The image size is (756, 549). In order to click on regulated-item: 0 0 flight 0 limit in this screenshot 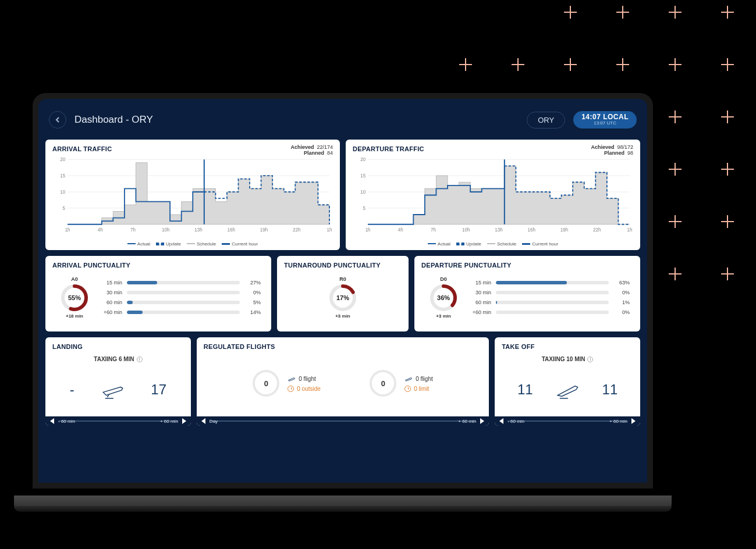, I will do `click(401, 383)`.